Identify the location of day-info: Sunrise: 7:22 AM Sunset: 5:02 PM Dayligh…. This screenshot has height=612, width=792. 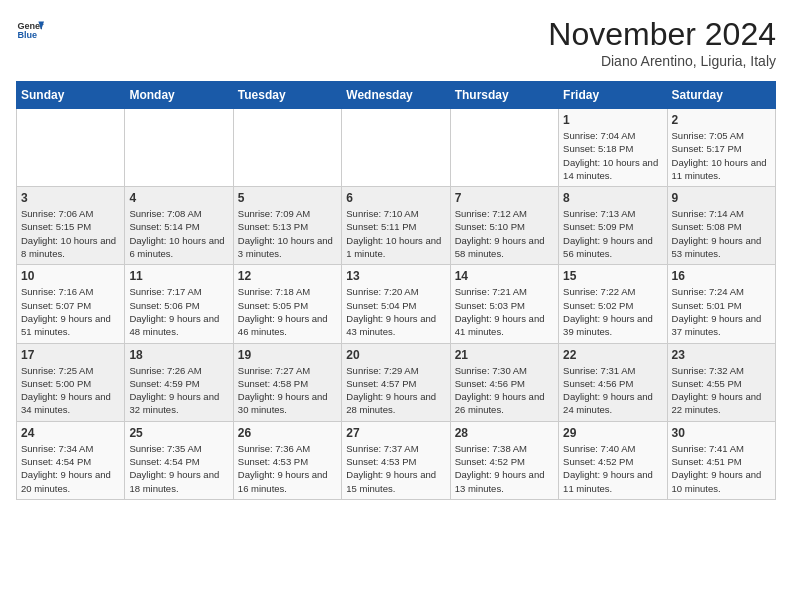
(612, 312).